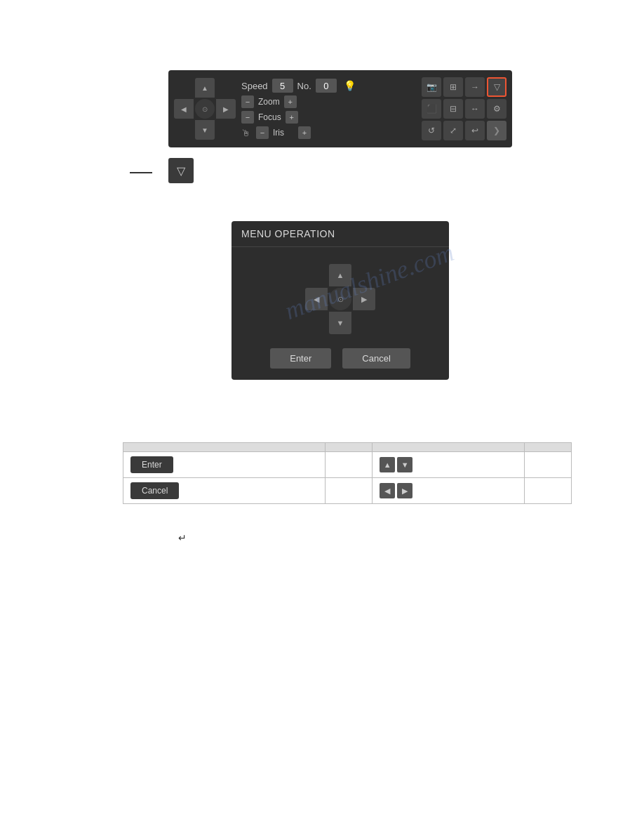 The height and width of the screenshot is (834, 644). What do you see at coordinates (340, 275) in the screenshot?
I see `menu-dpad-up-button: ▲` at bounding box center [340, 275].